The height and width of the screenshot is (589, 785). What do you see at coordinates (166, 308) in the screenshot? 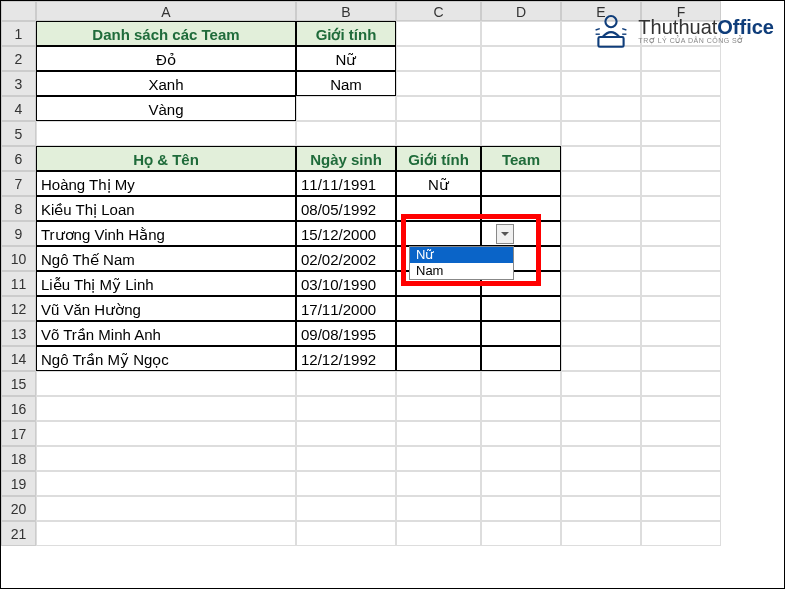
I see `cell: Vũ Văn Hường` at bounding box center [166, 308].